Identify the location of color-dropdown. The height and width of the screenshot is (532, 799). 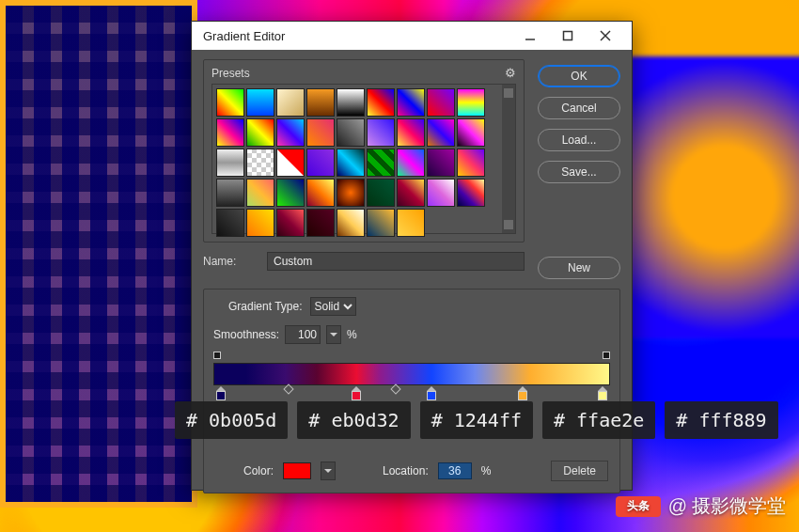
(328, 471).